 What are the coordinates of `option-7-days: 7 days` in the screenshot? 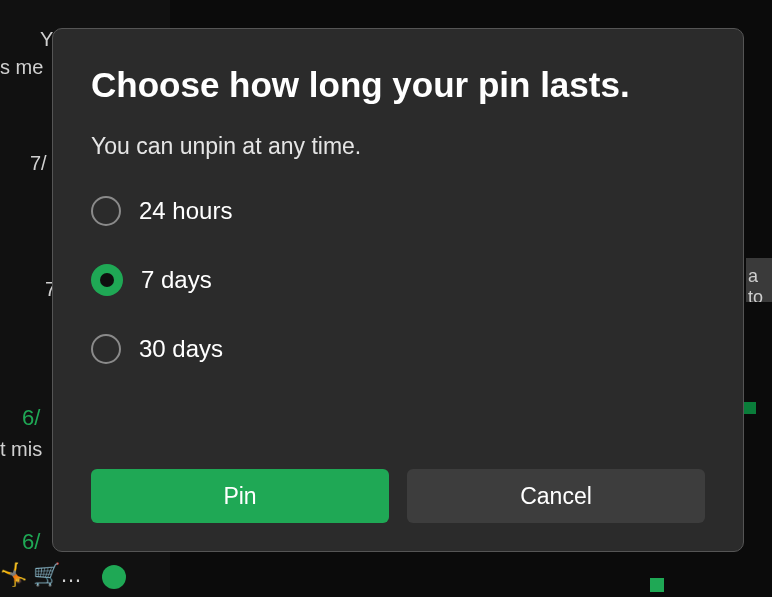 It's located at (398, 280).